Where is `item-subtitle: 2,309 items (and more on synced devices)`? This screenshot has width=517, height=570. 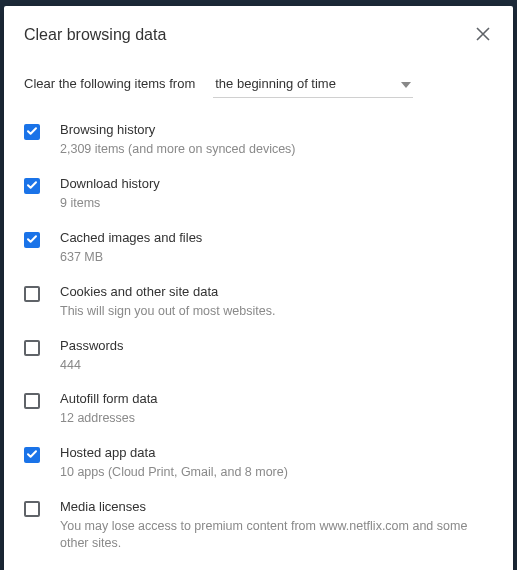 item-subtitle: 2,309 items (and more on synced devices) is located at coordinates (178, 150).